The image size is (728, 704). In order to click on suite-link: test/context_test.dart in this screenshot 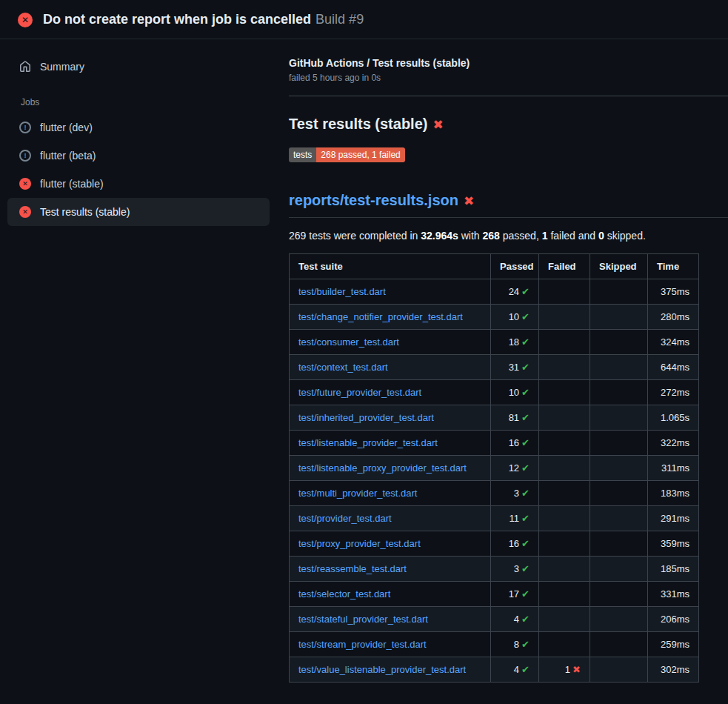, I will do `click(344, 368)`.